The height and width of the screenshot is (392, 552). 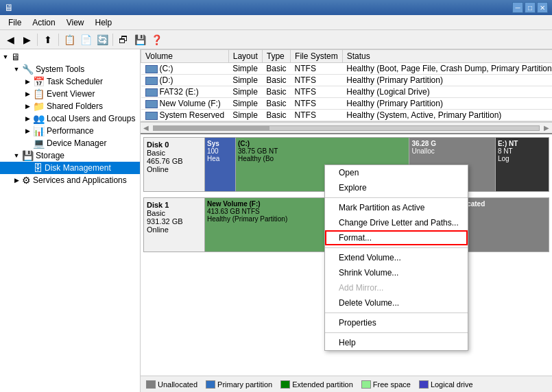 What do you see at coordinates (185, 69) in the screenshot?
I see `cell-volume: (C:)` at bounding box center [185, 69].